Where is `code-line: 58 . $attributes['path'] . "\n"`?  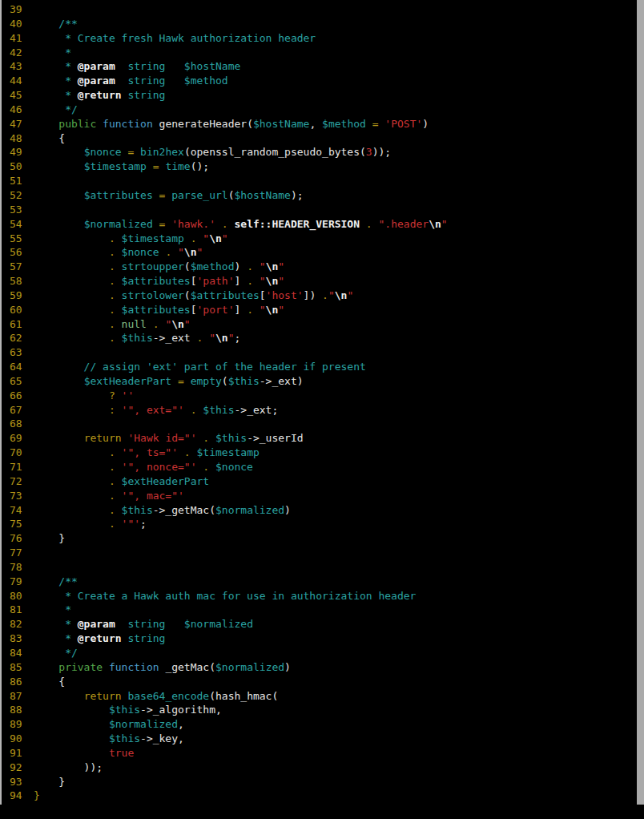
code-line: 58 . $attributes['path'] . "\n" is located at coordinates (319, 281).